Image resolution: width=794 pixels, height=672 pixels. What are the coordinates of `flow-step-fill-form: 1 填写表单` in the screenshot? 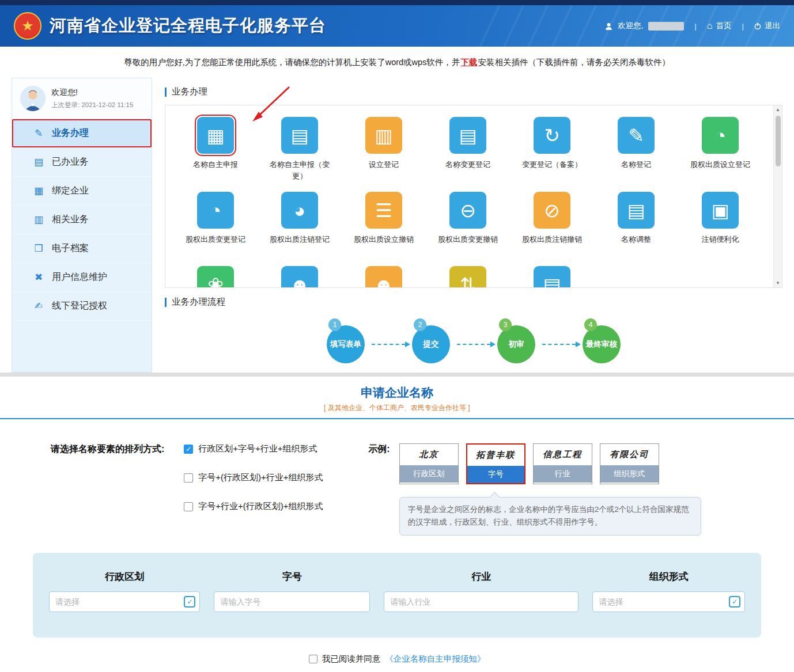 It's located at (346, 344).